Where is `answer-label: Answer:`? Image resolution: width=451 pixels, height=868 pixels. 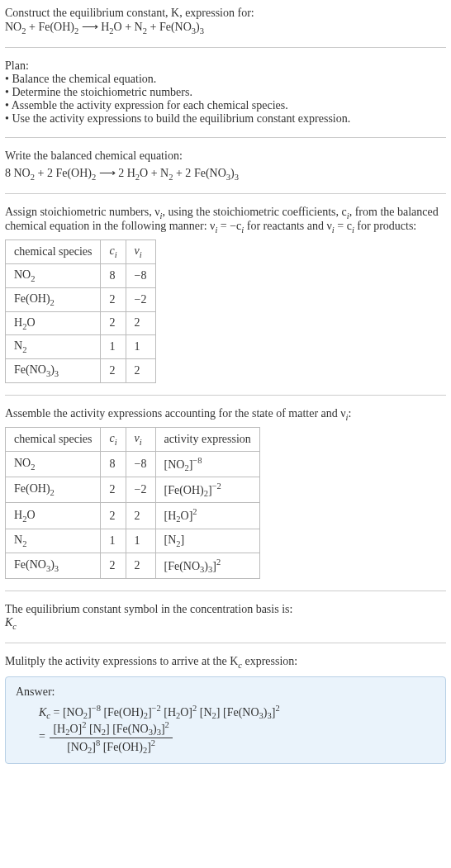 answer-label: Answer: is located at coordinates (226, 692).